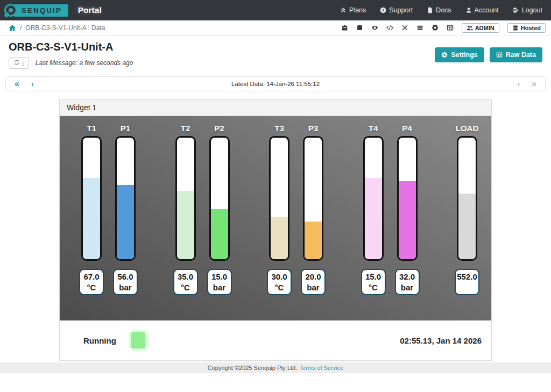 Image resolution: width=551 pixels, height=392 pixels. What do you see at coordinates (470, 28) in the screenshot?
I see `people-icon` at bounding box center [470, 28].